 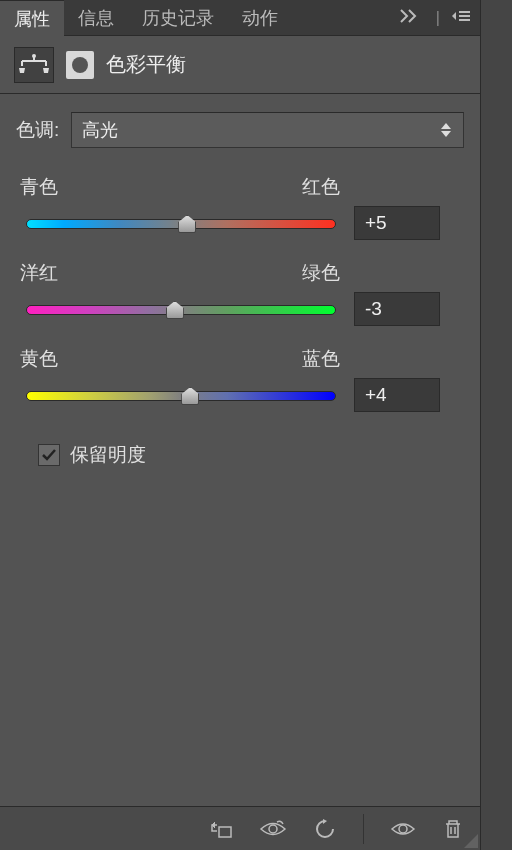 I want to click on footer-divider, so click(x=364, y=829).